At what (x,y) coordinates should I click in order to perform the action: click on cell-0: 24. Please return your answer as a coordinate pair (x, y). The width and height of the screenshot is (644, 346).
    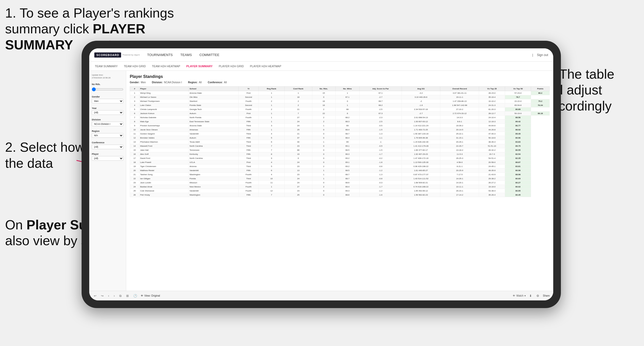
    Looking at the image, I should click on (135, 187).